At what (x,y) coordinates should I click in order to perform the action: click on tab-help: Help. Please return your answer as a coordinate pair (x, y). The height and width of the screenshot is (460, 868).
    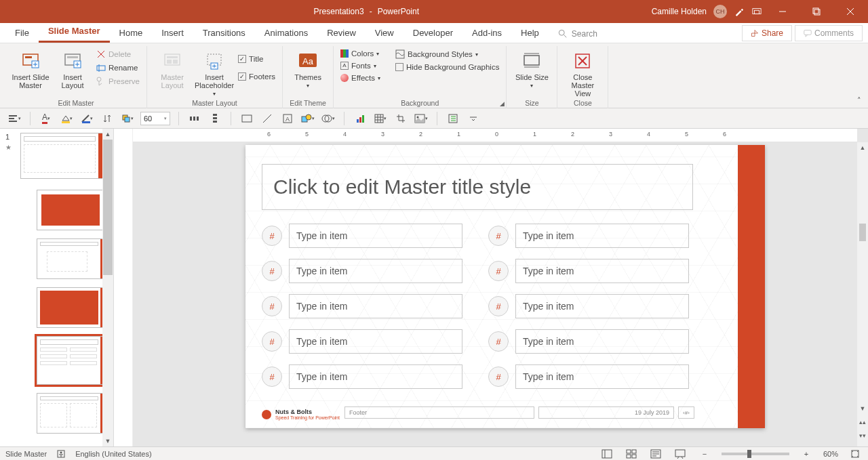
    Looking at the image, I should click on (530, 33).